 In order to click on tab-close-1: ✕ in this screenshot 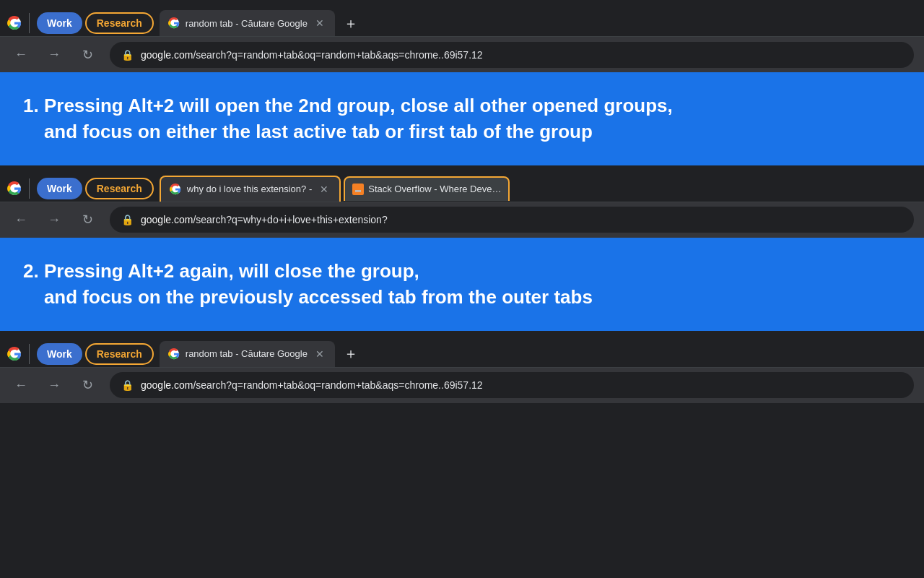, I will do `click(320, 23)`.